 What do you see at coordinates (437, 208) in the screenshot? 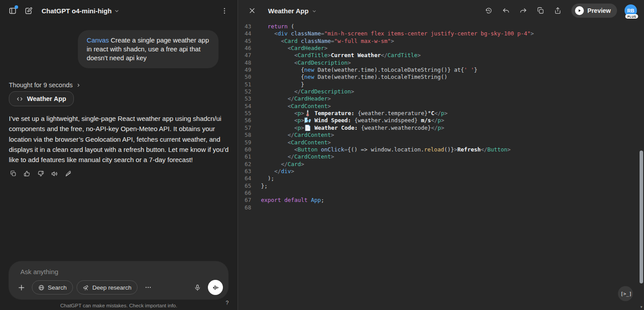
I see `code-line: 68` at bounding box center [437, 208].